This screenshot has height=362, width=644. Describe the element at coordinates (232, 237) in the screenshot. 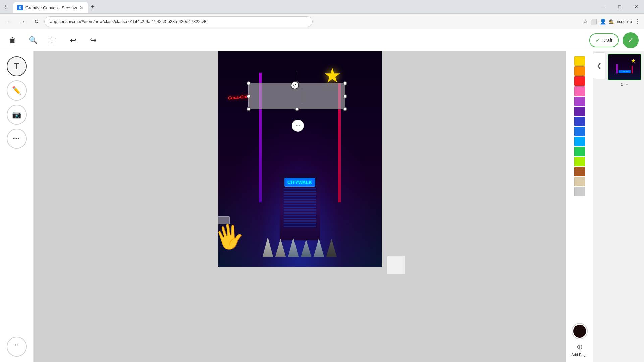

I see `hand-emoji: 🖐` at that location.